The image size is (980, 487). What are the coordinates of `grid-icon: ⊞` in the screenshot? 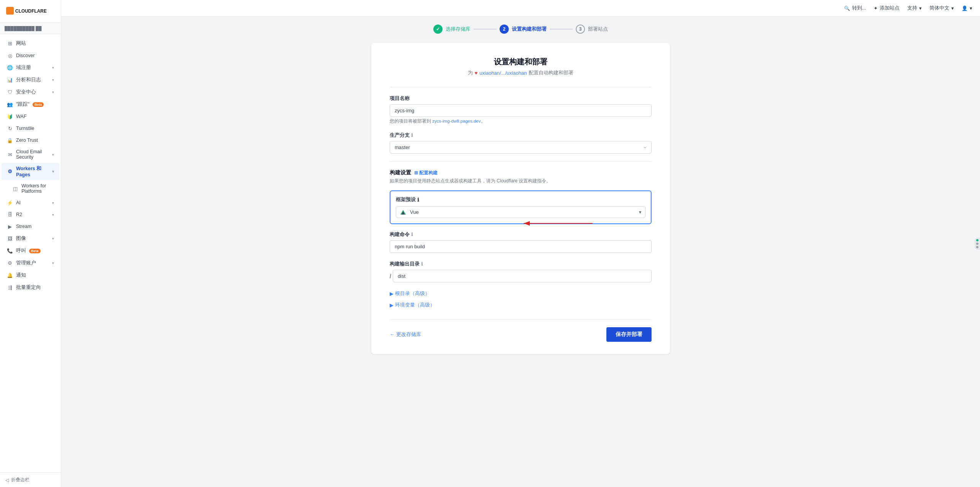 It's located at (10, 44).